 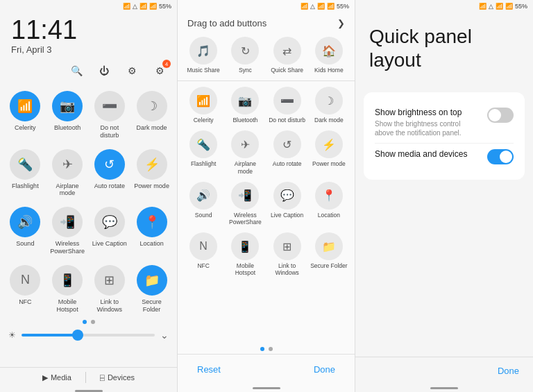 What do you see at coordinates (209, 369) in the screenshot?
I see `reset-button: Reset` at bounding box center [209, 369].